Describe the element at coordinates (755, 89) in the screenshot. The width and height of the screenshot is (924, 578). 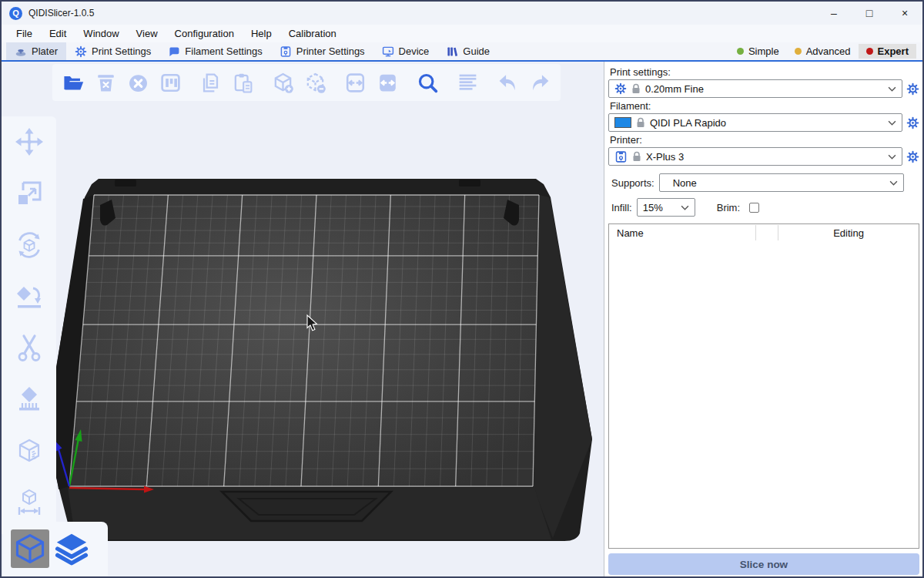
I see `print-settings-combo: 0.20mm Fine` at that location.